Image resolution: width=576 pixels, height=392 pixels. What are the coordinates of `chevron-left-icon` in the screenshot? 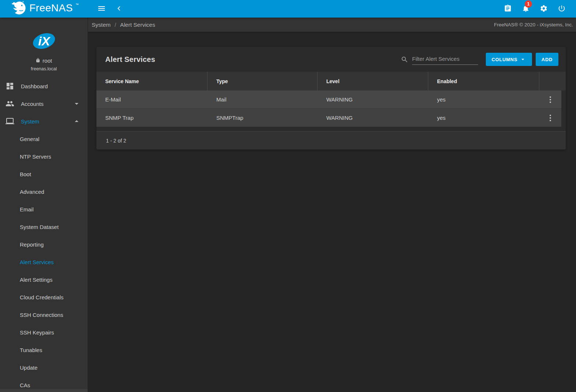 It's located at (119, 9).